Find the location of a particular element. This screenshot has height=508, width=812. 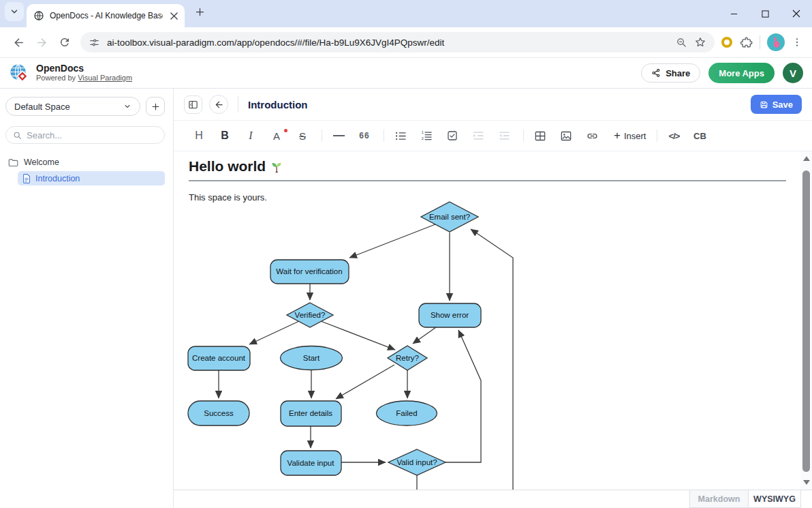

svg-text: Validate input is located at coordinates (311, 463).